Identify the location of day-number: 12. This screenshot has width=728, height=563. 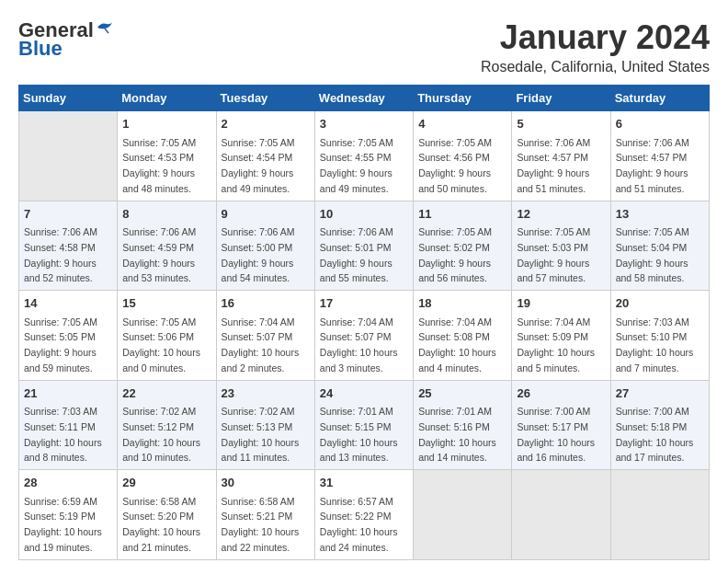
(561, 214).